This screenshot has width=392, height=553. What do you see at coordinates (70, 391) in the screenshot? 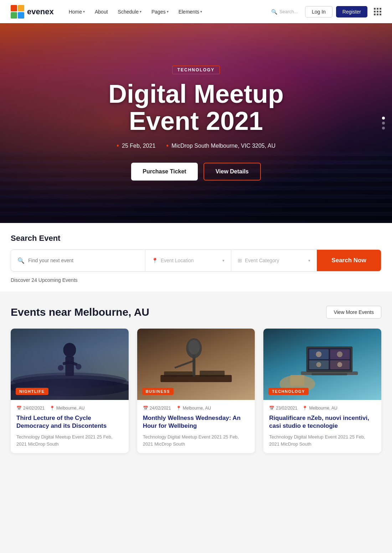
I see `event-card-1: NIGHTLIFE 📅 24/02/2021 📍 Melbourne, AU T…` at bounding box center [70, 391].